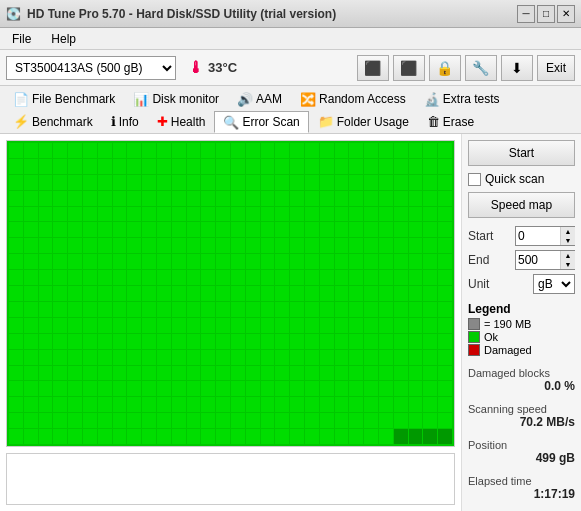 Image resolution: width=581 pixels, height=511 pixels. I want to click on start-spin-down: ▼, so click(568, 240).